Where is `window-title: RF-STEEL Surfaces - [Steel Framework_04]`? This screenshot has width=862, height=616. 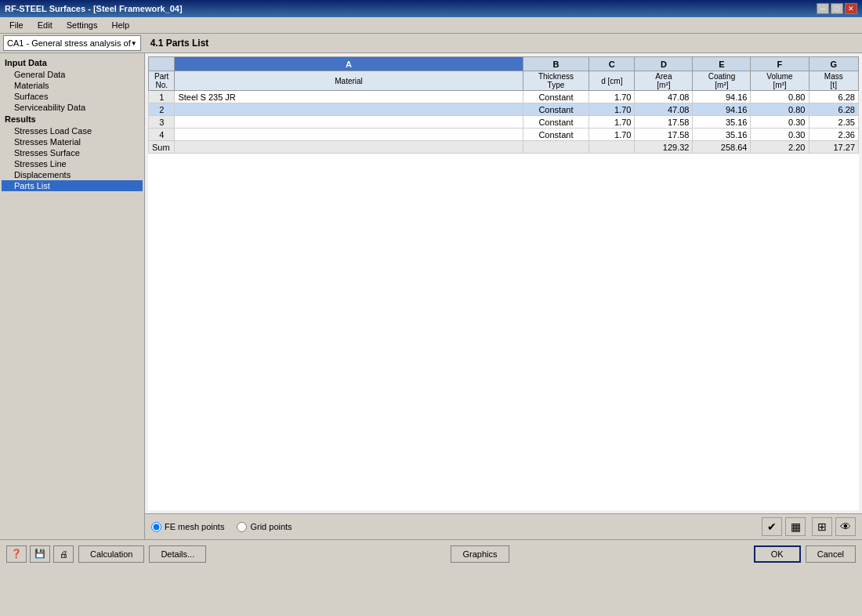
window-title: RF-STEEL Surfaces - [Steel Framework_04] is located at coordinates (94, 9).